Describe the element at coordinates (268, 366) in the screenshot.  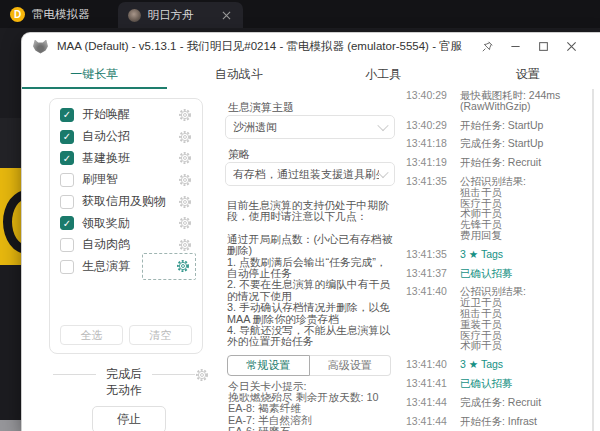
I see `settings-tab-general: 常规设置` at that location.